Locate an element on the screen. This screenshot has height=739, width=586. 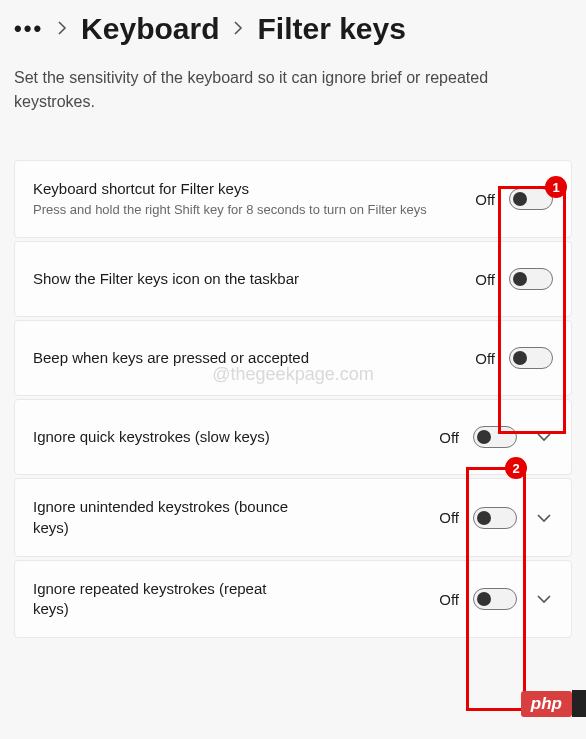
php-badge-side is located at coordinates (579, 704).